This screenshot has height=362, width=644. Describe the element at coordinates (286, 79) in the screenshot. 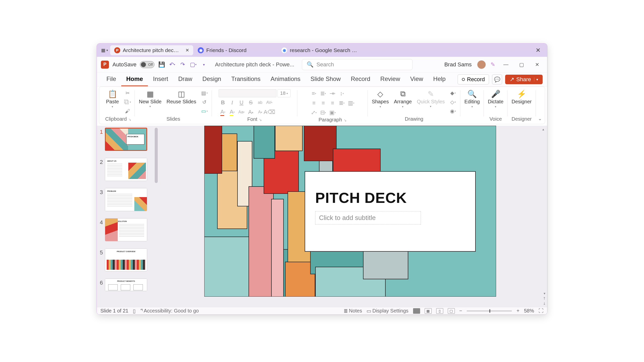

I see `tab-animations: Animations` at that location.